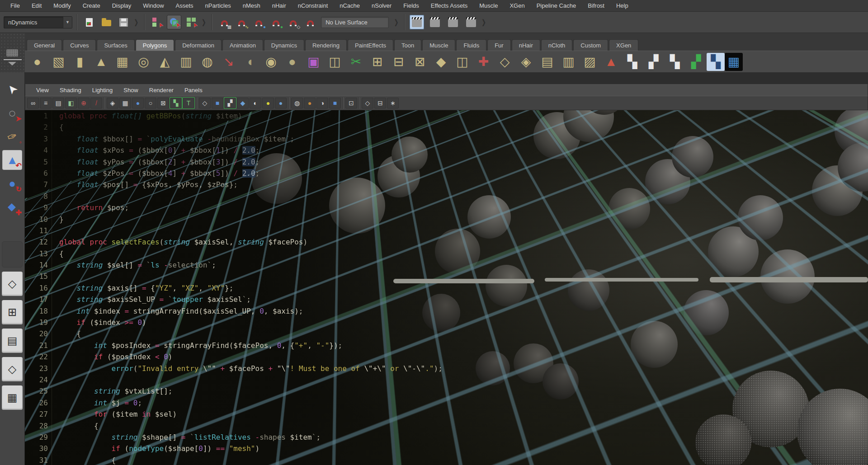 The height and width of the screenshot is (465, 868). What do you see at coordinates (411, 5) in the screenshot?
I see `menu-fields: Fields` at bounding box center [411, 5].